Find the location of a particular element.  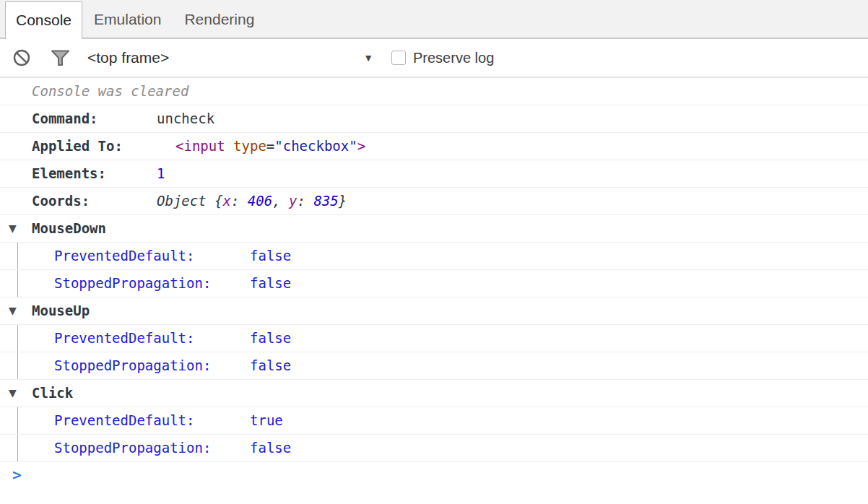

preserve-log-label: Preserve log is located at coordinates (453, 58).